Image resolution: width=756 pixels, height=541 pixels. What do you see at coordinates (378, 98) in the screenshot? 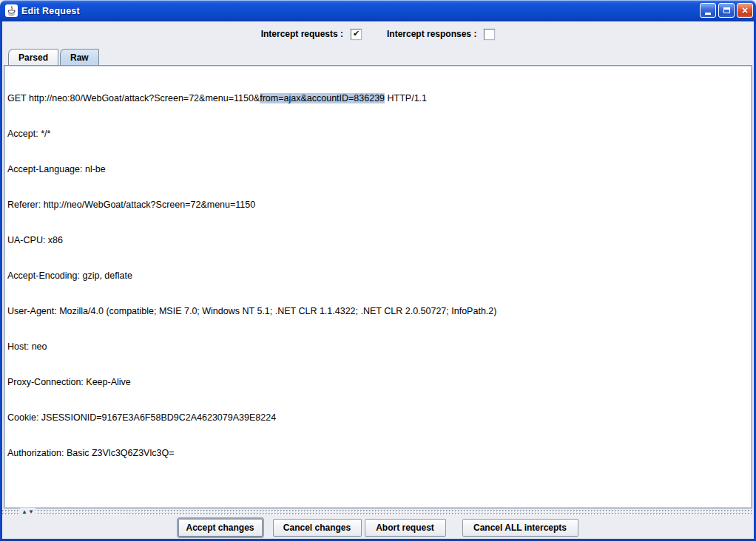
I see `request-line: GET http://neo:80/WebGoat/attack?Screen=…` at bounding box center [378, 98].